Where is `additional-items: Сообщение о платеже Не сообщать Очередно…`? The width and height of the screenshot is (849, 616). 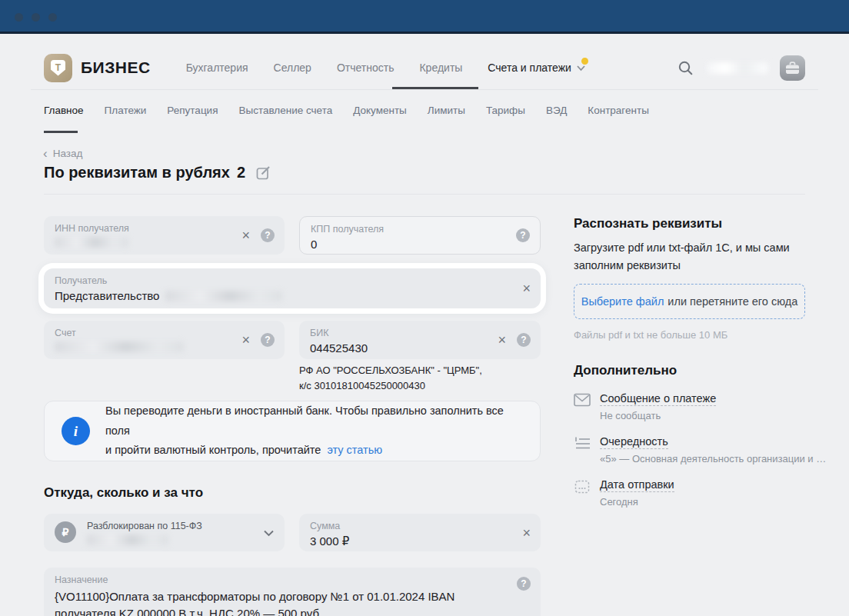 additional-items: Сообщение о платеже Не сообщать Очередно… is located at coordinates (701, 449).